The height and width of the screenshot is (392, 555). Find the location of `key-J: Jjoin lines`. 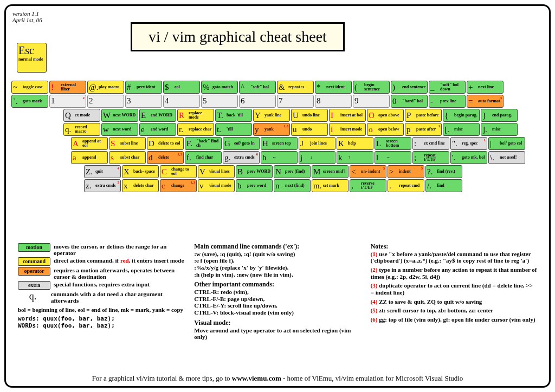

key-J: Jjoin lines is located at coordinates (317, 143).